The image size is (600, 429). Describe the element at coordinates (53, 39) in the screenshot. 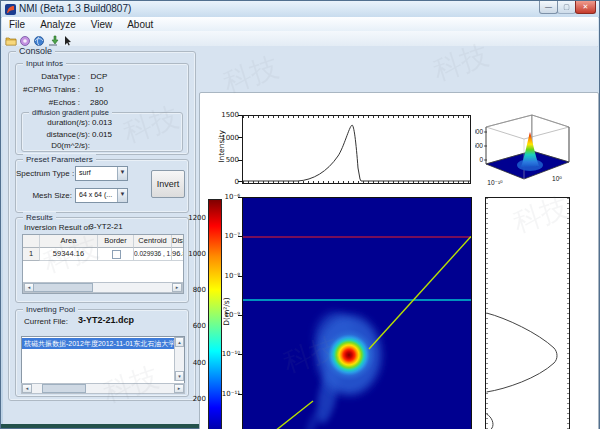

I see `import-icon` at that location.